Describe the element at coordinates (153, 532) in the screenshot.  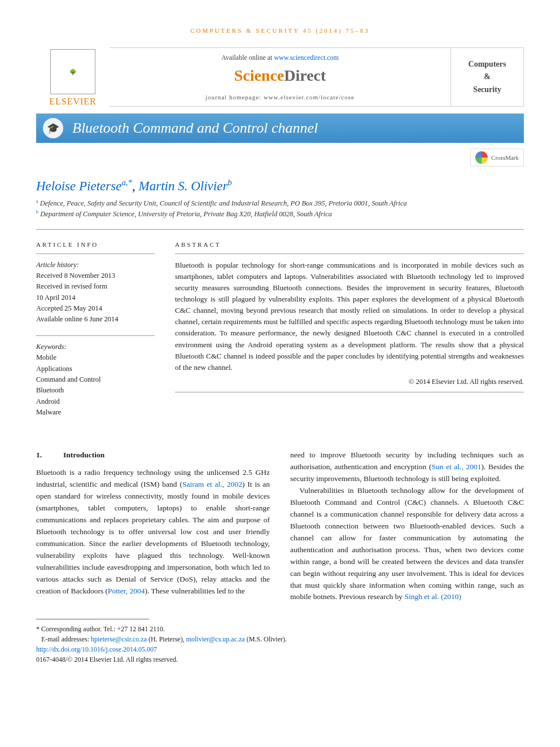
I see `paragraph: Bluetooth is a radio frequency technolog…` at that location.